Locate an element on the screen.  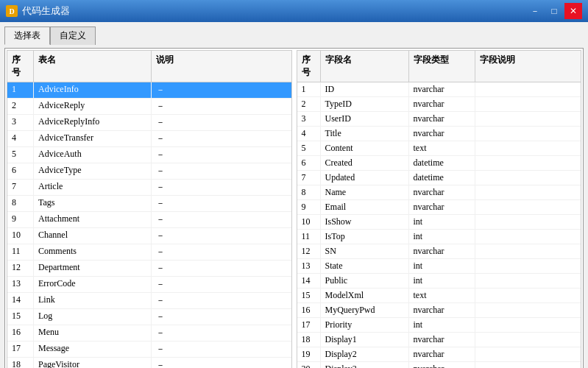
cell-seq: 13 is located at coordinates (309, 266).